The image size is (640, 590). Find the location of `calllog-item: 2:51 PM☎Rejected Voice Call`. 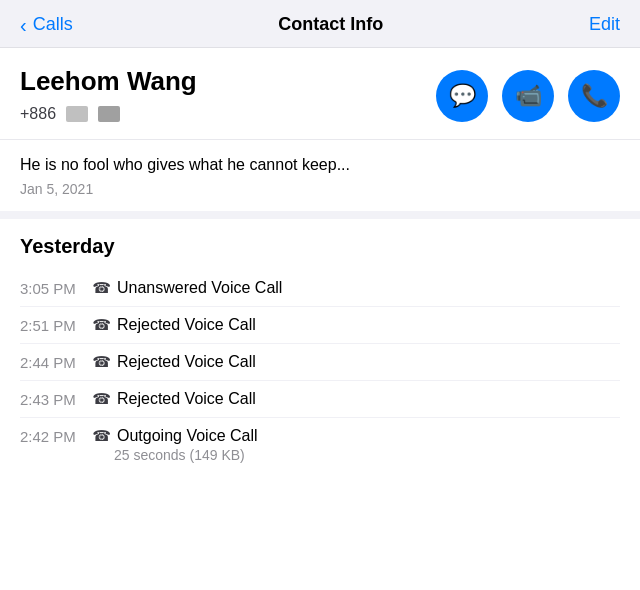

calllog-item: 2:51 PM☎Rejected Voice Call is located at coordinates (320, 326).